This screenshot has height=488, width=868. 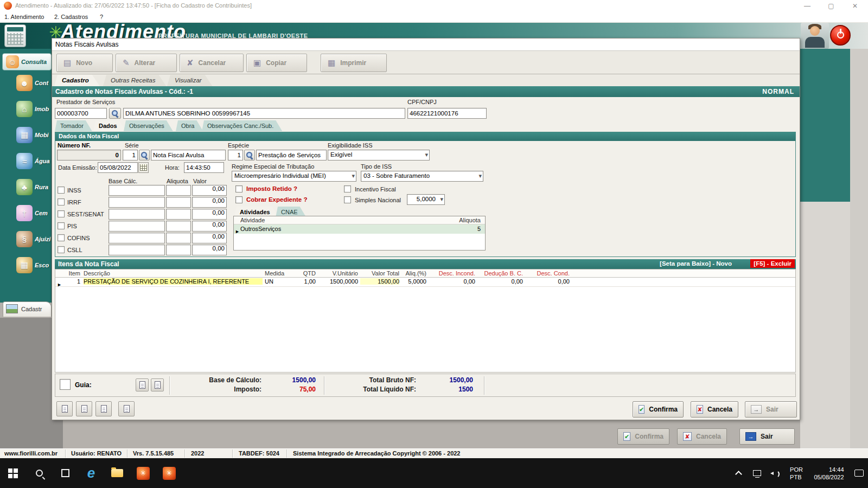 What do you see at coordinates (239, 200) in the screenshot?
I see `cobrar-expediente-checkbox` at bounding box center [239, 200].